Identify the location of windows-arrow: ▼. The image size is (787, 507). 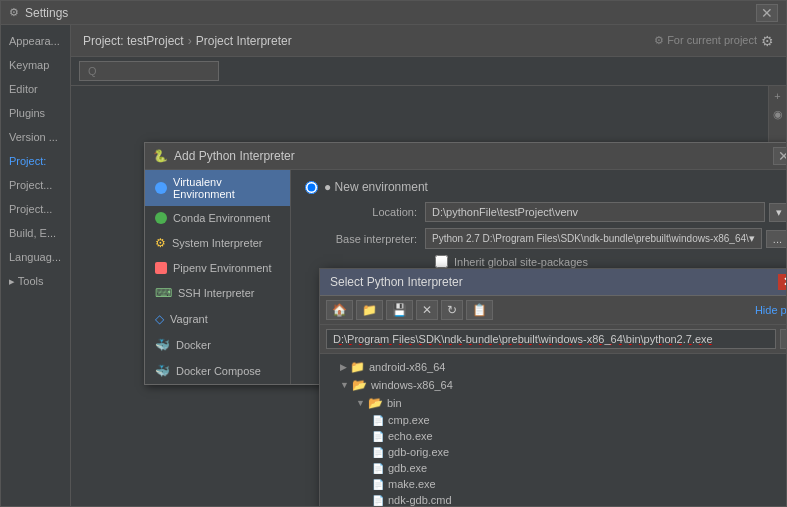
(344, 385).